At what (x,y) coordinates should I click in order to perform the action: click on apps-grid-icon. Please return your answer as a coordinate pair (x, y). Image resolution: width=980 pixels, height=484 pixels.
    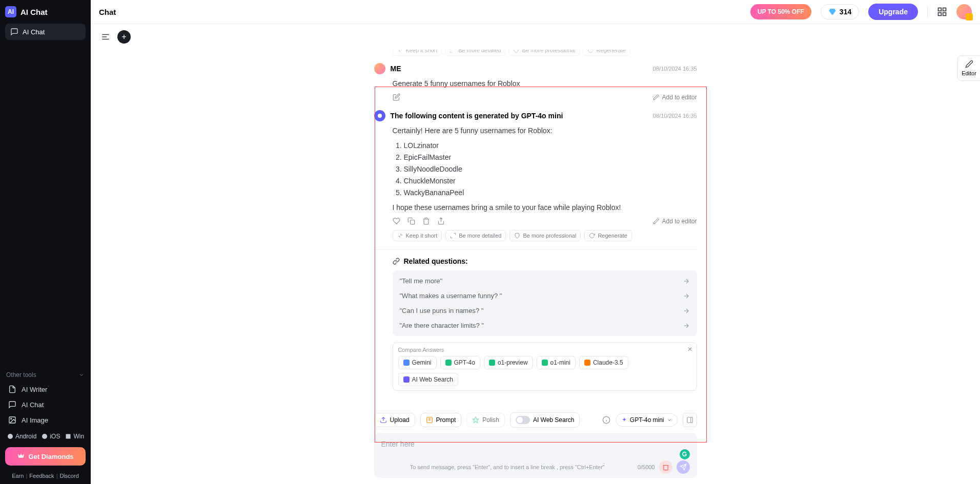
    Looking at the image, I should click on (942, 12).